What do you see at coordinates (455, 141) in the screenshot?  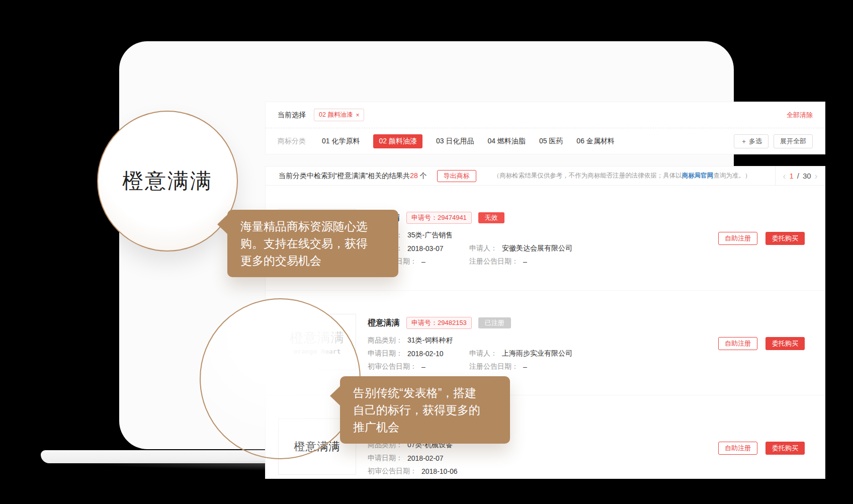 I see `category-tab: 03 日化用品` at bounding box center [455, 141].